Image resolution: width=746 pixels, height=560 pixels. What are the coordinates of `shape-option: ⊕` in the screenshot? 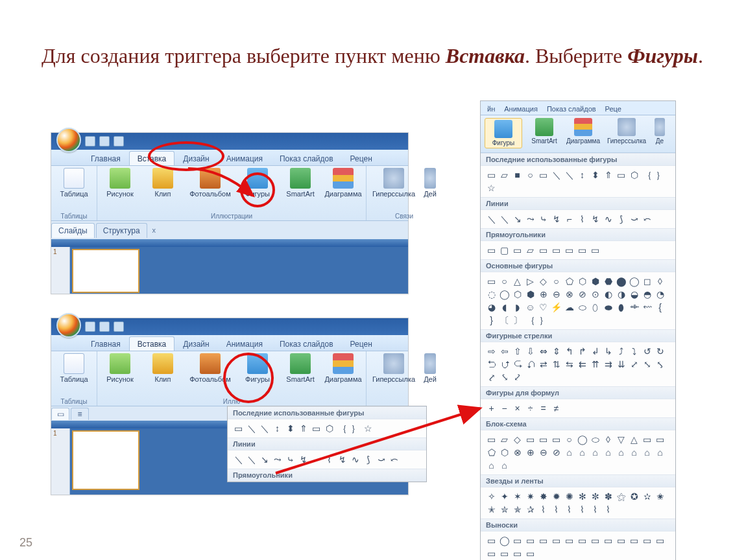 It's located at (544, 294).